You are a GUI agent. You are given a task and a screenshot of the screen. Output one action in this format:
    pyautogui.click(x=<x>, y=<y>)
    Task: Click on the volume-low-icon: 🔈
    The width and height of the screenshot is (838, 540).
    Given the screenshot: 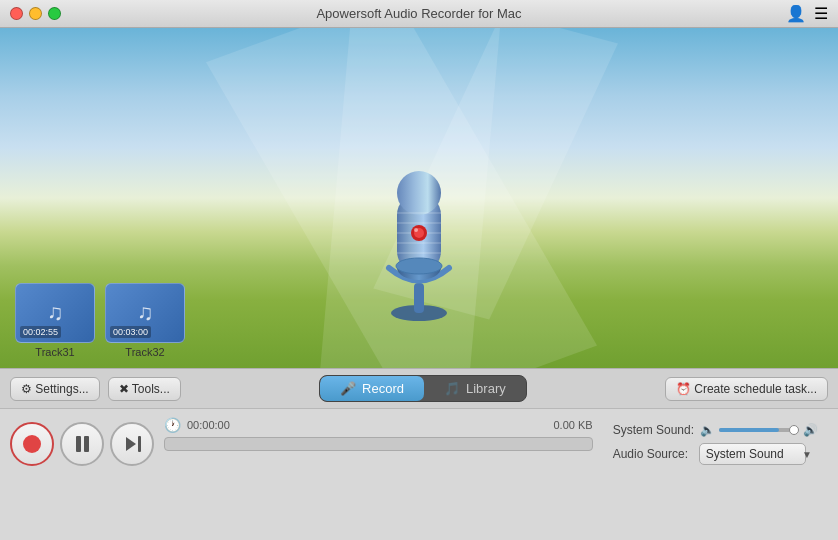 What is the action you would take?
    pyautogui.click(x=708, y=430)
    